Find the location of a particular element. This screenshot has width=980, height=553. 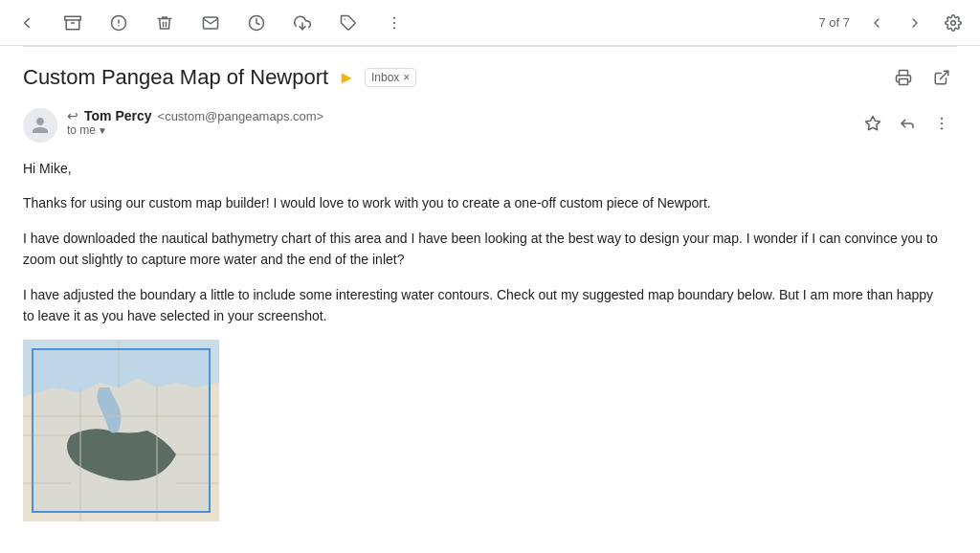

archive-button is located at coordinates (73, 23).